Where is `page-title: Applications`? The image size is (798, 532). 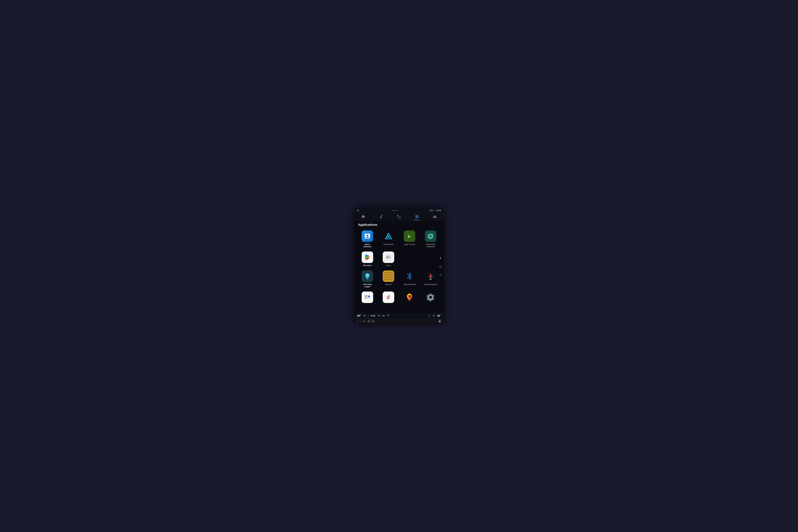
page-title: Applications is located at coordinates (399, 225).